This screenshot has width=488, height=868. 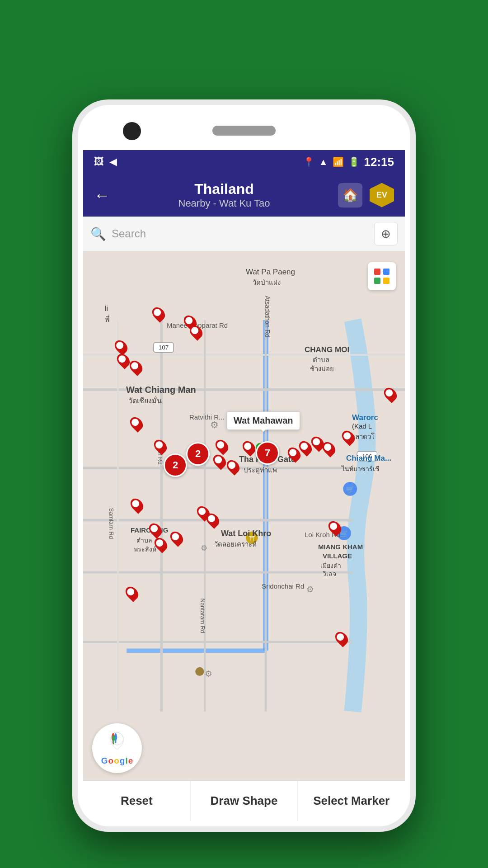 I want to click on status-bar: 🖼 ◀ 📍 ▲ 📶 🔋 12:15, so click(x=244, y=162).